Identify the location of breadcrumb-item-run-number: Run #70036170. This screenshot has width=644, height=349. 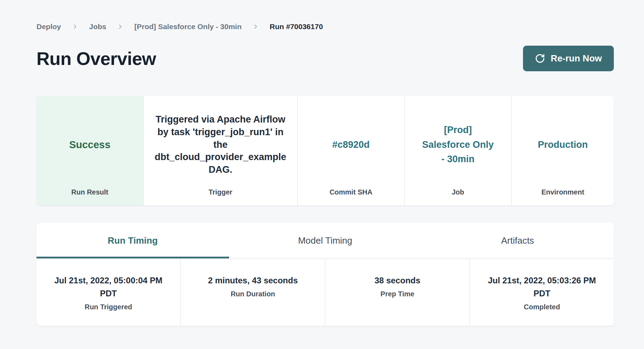
(296, 27).